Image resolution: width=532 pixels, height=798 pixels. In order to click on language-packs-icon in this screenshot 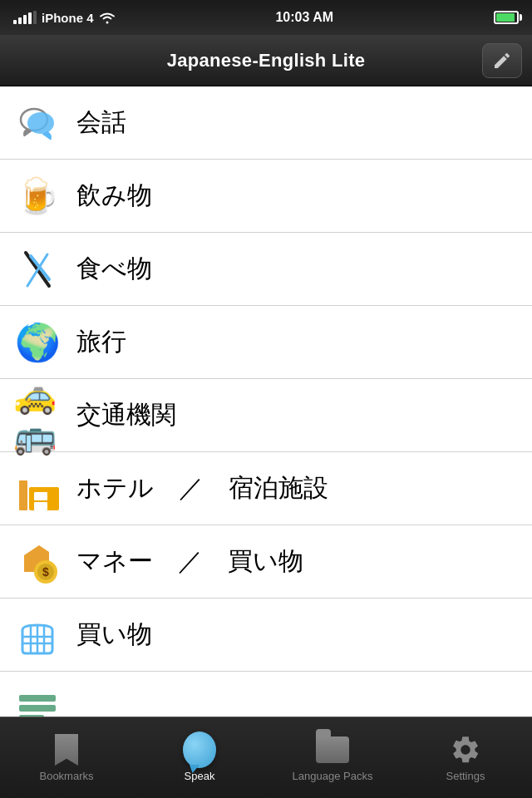, I will do `click(332, 750)`.